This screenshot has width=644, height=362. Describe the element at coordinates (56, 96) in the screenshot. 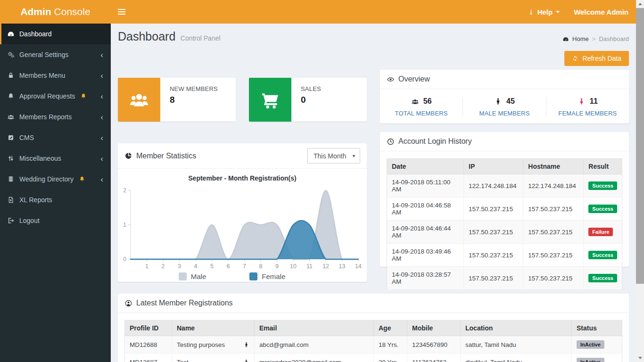

I see `sidebar-item-approval-requests: Approval Requests‹` at that location.